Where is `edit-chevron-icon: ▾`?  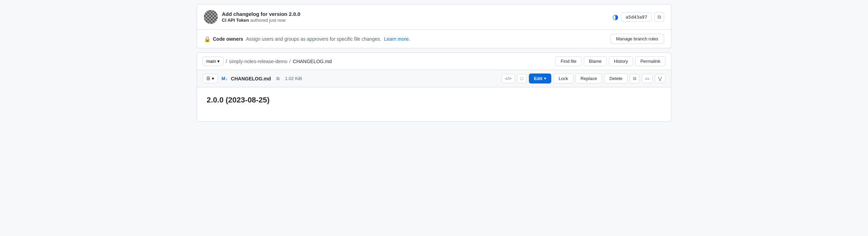 edit-chevron-icon: ▾ is located at coordinates (545, 79).